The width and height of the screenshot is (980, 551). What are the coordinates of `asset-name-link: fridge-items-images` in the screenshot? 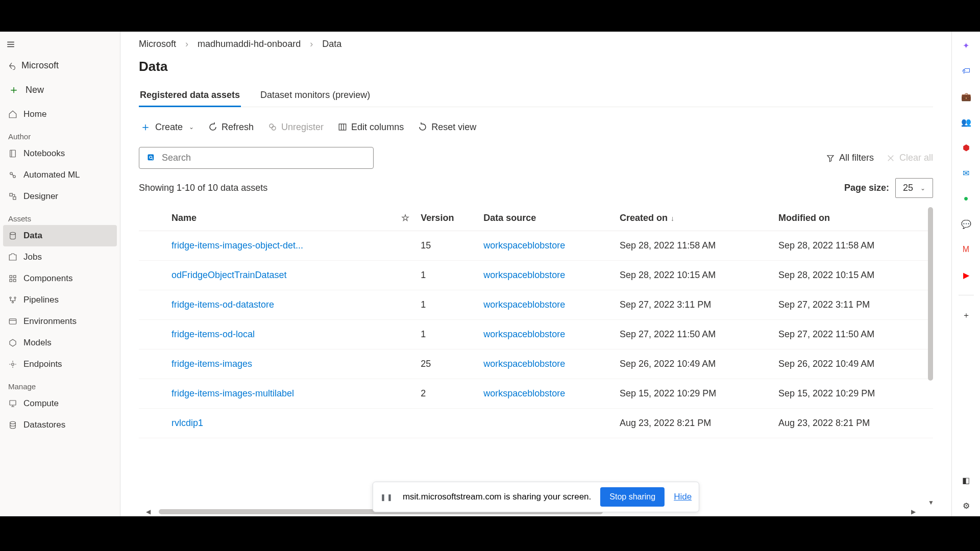 It's located at (212, 364).